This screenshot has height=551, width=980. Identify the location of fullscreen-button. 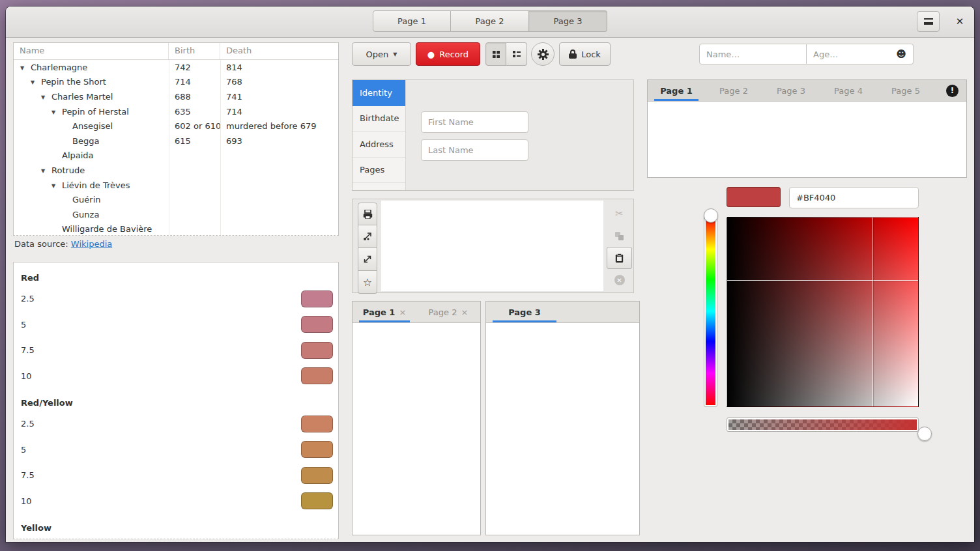
(368, 259).